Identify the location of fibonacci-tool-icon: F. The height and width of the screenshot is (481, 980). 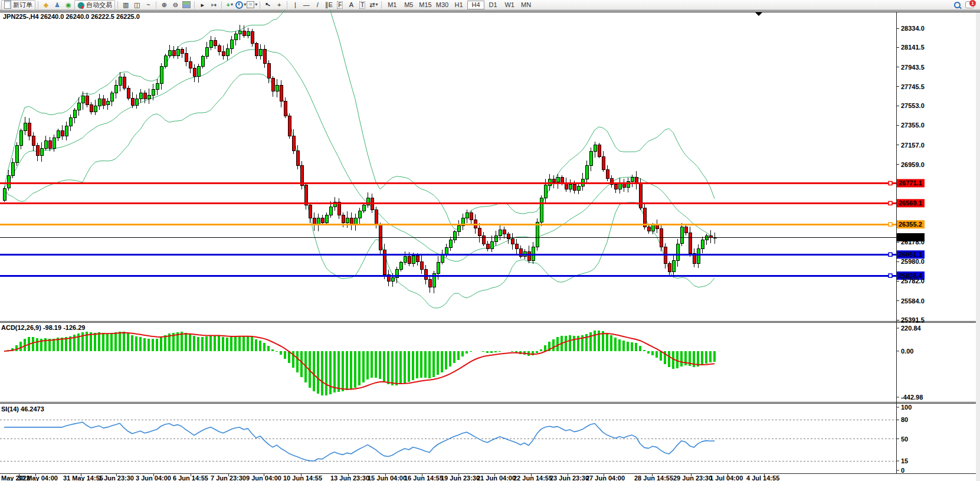
(340, 5).